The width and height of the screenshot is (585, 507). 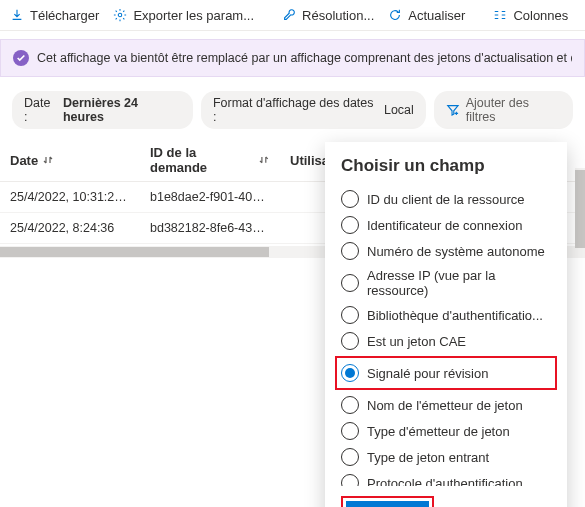 I want to click on field-option-label: Type de jeton entrant, so click(x=428, y=458).